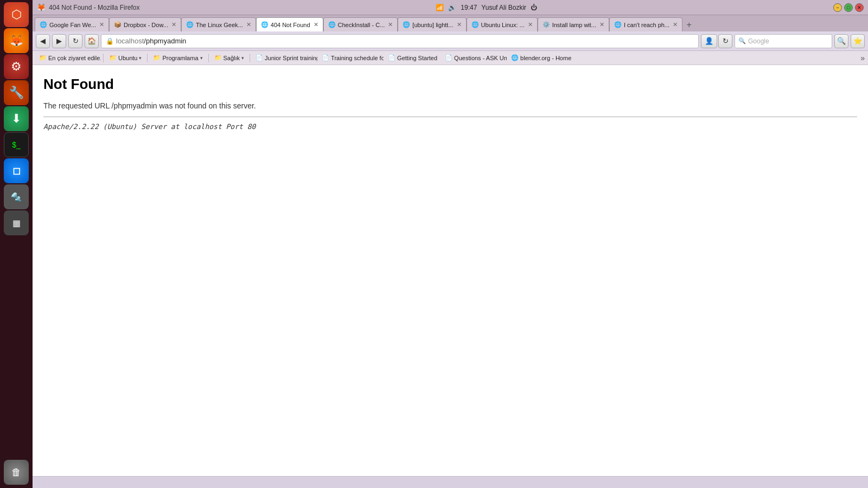 This screenshot has height=488, width=868. What do you see at coordinates (219, 25) in the screenshot?
I see `tab-label-linux: The Linux Geek...` at bounding box center [219, 25].